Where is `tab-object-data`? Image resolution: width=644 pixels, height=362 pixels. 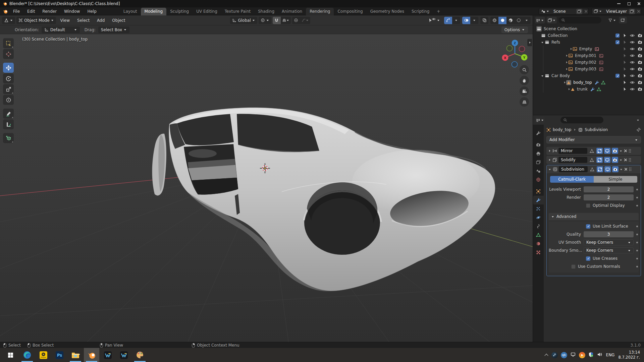 tab-object-data is located at coordinates (538, 235).